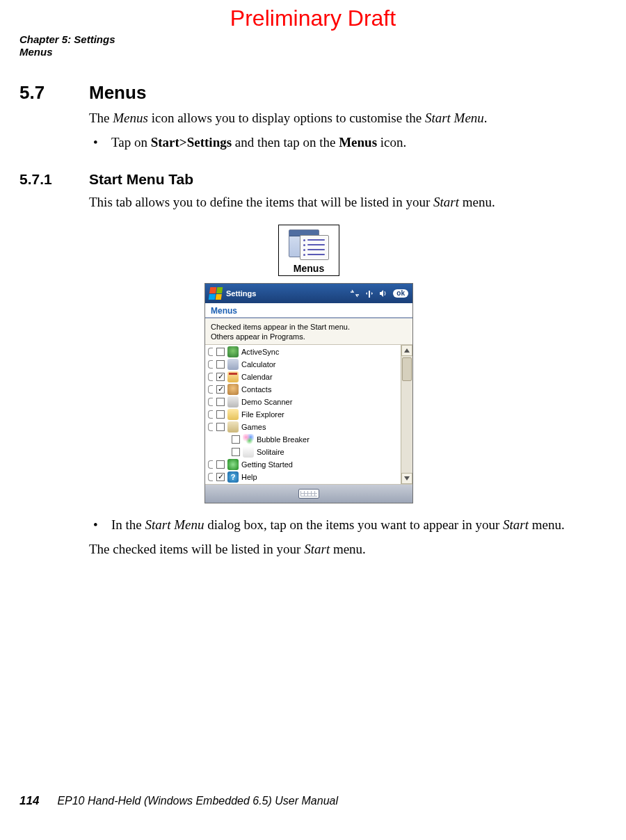  Describe the element at coordinates (407, 350) in the screenshot. I see `scroll-up-button` at that location.